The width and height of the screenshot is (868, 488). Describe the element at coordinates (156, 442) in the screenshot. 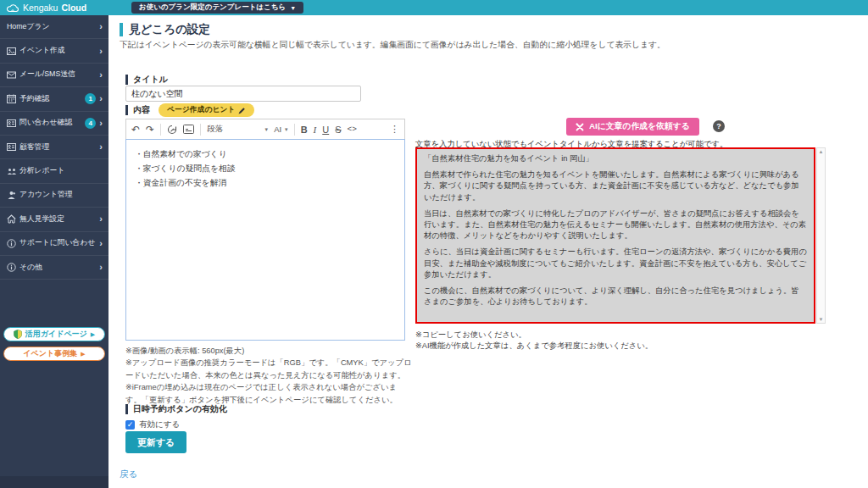

I see `update-button: 更新する` at that location.